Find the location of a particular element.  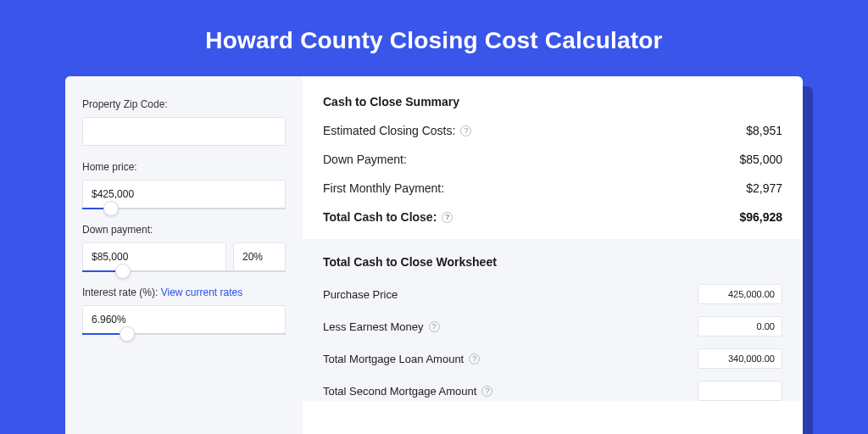

zip-label: Property Zip Code: is located at coordinates (184, 104).